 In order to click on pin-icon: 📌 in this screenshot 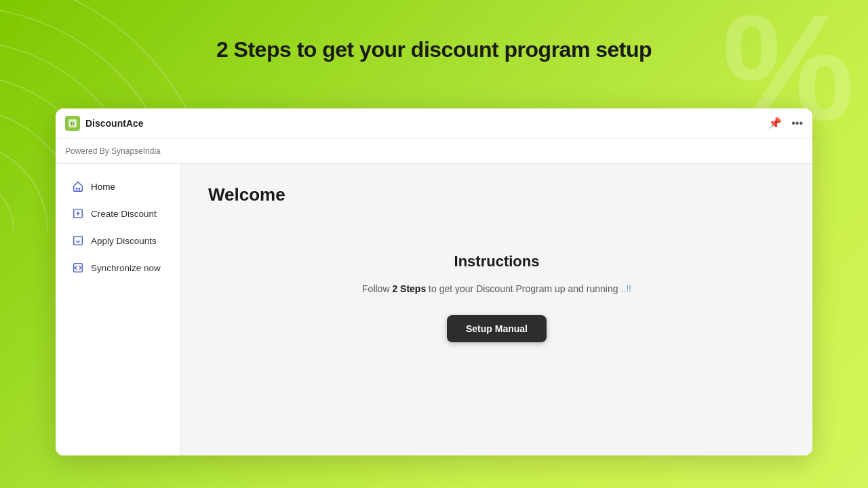, I will do `click(775, 123)`.